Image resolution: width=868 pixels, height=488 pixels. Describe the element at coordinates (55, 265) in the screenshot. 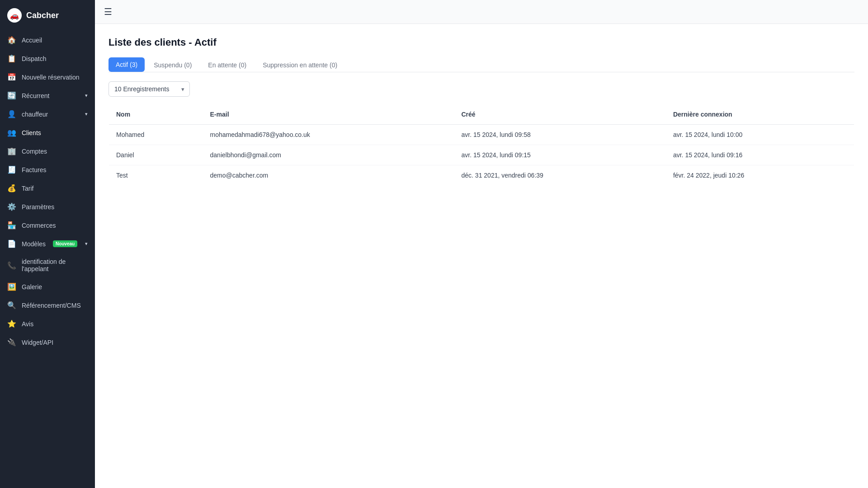

I see `sidebar-item-label: identification de l'appelant` at that location.